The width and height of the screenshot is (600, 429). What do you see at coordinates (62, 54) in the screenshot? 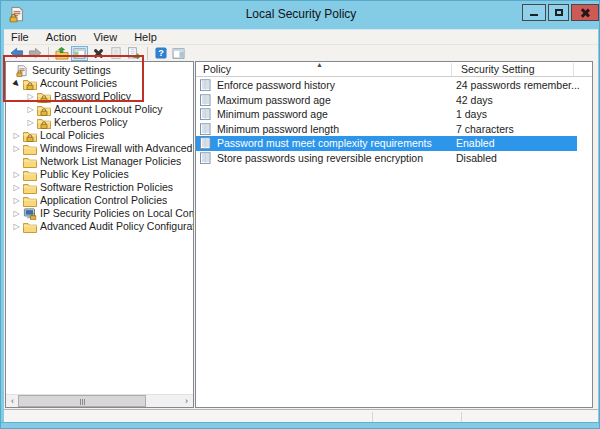
I see `up-one-level-button` at bounding box center [62, 54].